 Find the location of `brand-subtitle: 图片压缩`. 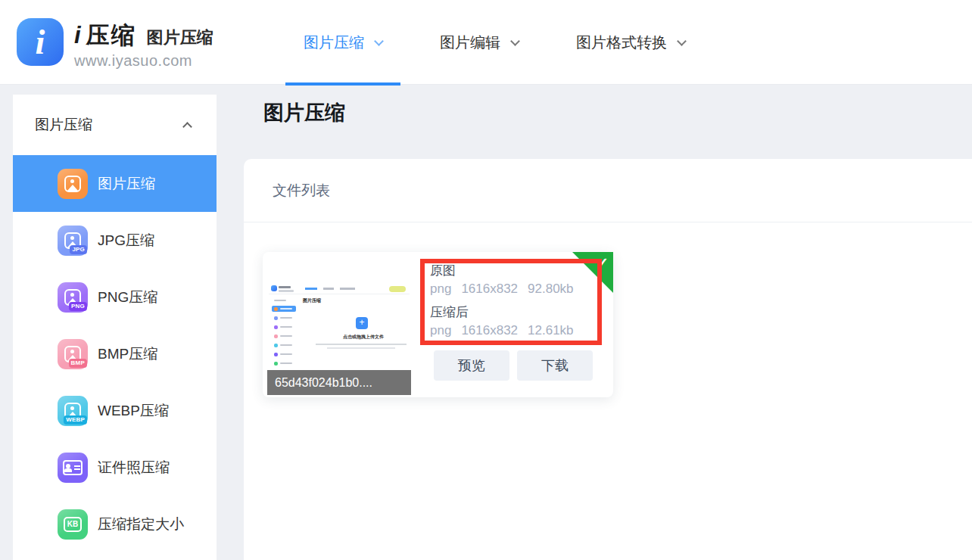

brand-subtitle: 图片压缩 is located at coordinates (180, 38).